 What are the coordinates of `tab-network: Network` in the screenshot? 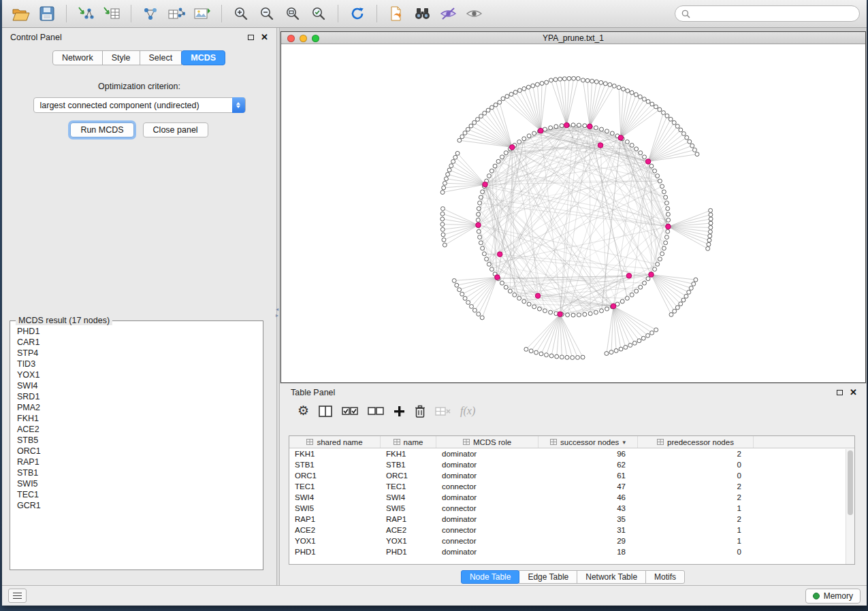 It's located at (78, 58).